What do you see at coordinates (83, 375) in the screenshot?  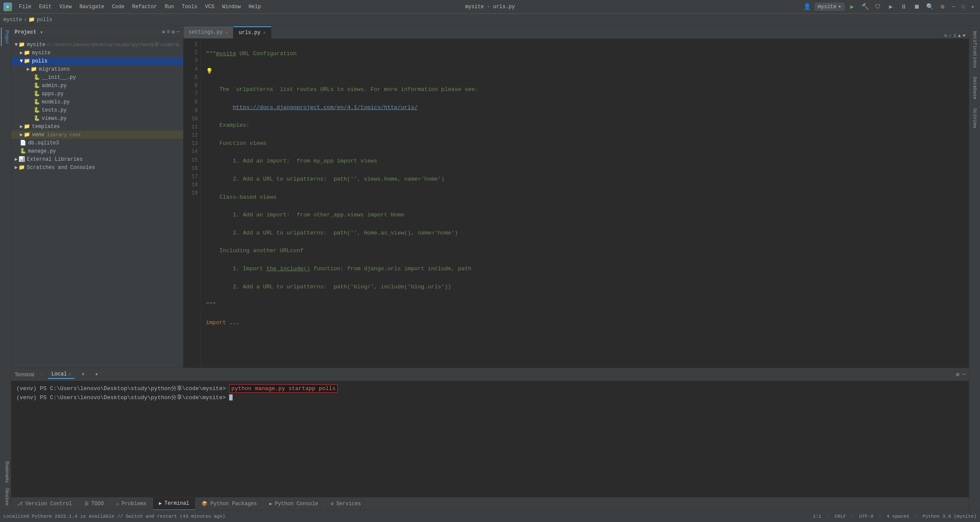 I see `terminal-add-tab: +` at bounding box center [83, 375].